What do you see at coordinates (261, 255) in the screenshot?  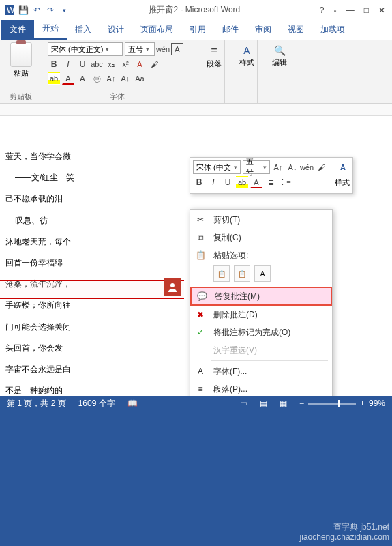 I see `ctx-paste-options-label: 📋粘贴选项:` at bounding box center [261, 255].